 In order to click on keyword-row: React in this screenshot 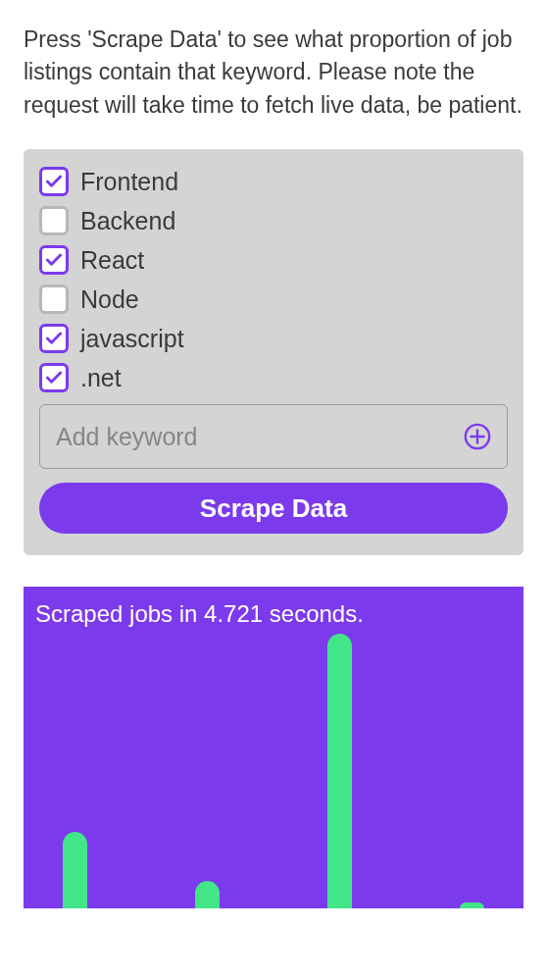, I will do `click(274, 260)`.